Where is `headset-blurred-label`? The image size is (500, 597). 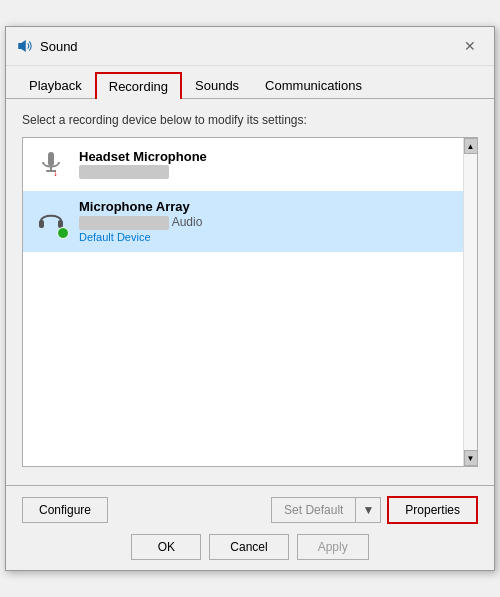
headset-blurred-label is located at coordinates (124, 172).